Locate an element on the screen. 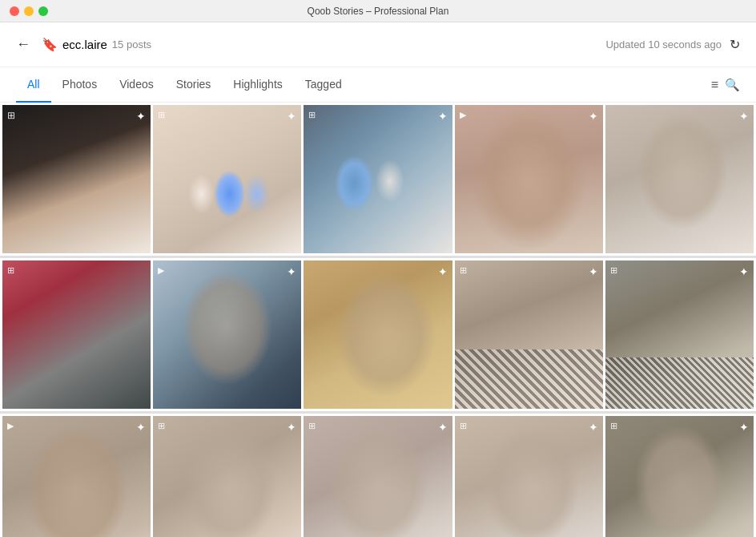 Image resolution: width=756 pixels, height=537 pixels. tab-highlights: Highlights is located at coordinates (258, 85).